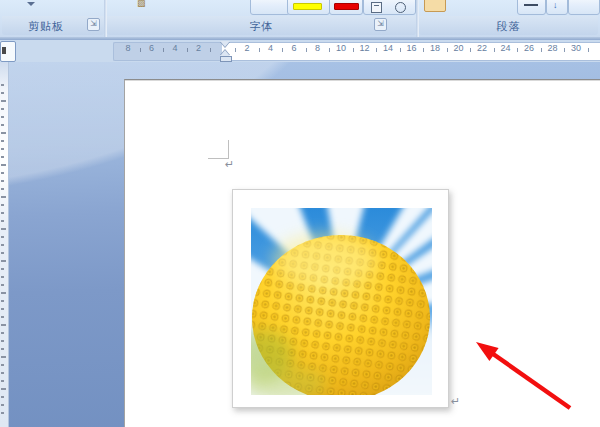 Image resolution: width=600 pixels, height=427 pixels. What do you see at coordinates (482, 48) in the screenshot?
I see `ruler-number: 22` at bounding box center [482, 48].